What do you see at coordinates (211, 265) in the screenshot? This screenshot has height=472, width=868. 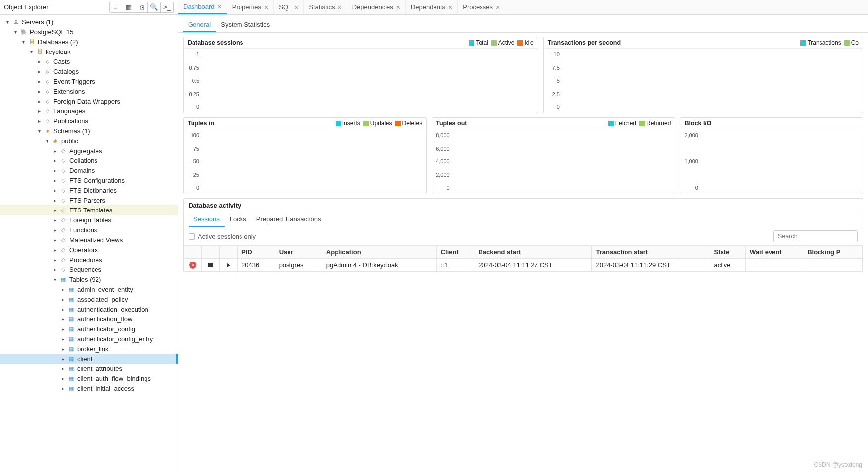 I see `stop-icon` at bounding box center [211, 265].